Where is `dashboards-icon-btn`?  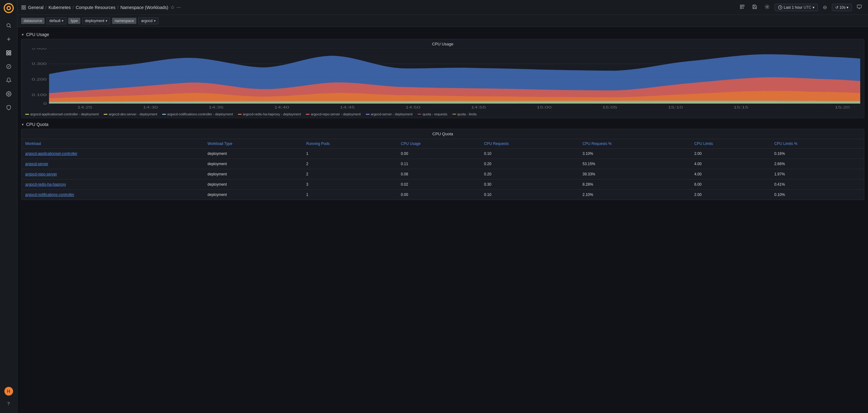
dashboards-icon-btn is located at coordinates (9, 53).